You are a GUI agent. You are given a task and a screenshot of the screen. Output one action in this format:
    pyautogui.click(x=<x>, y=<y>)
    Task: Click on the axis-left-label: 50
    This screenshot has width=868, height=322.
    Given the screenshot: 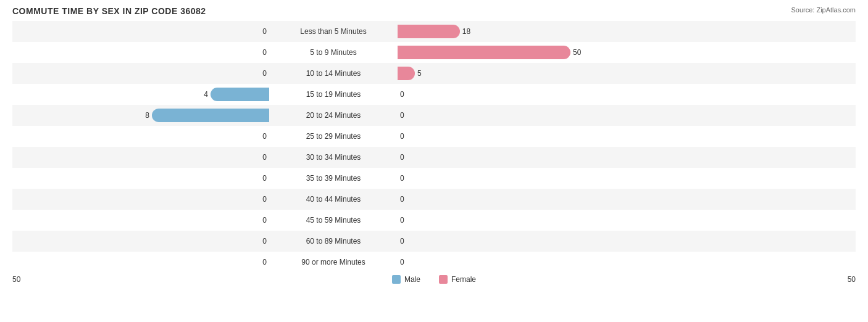 What is the action you would take?
    pyautogui.click(x=142, y=279)
    